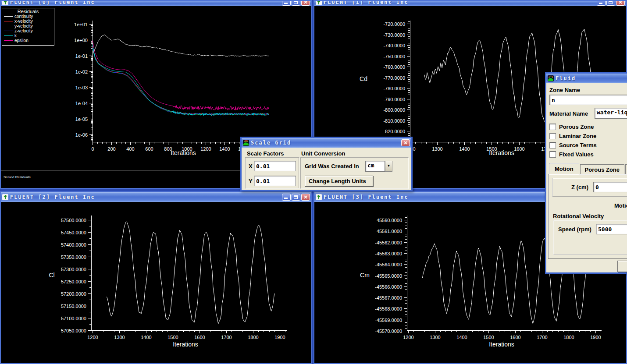  What do you see at coordinates (470, 4) in the screenshot?
I see `window-1-titlebar: FLUENT [1] Fluent Inc ✕` at bounding box center [470, 4].